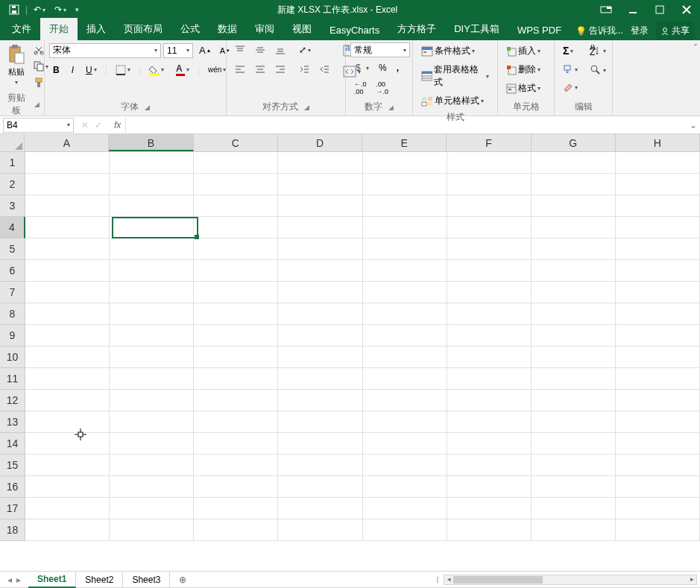  Describe the element at coordinates (13, 314) in the screenshot. I see `row-header-8: 8` at that location.